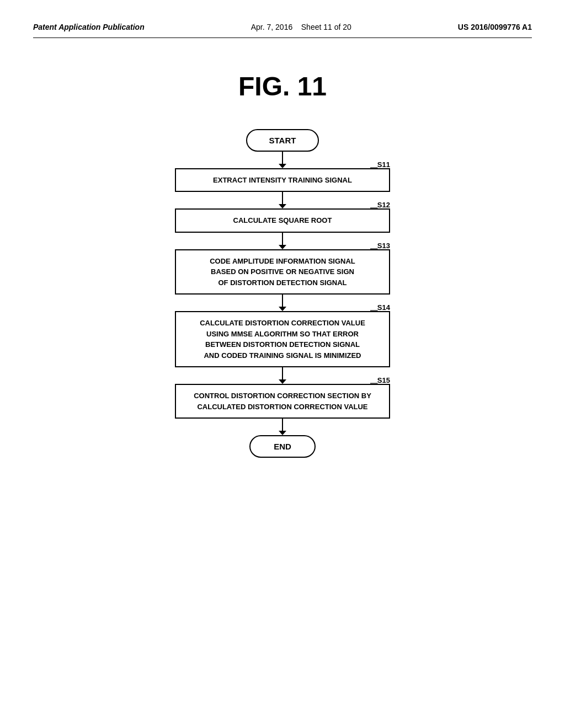  I want to click on step-s11-label: ⸏S11, so click(380, 165).